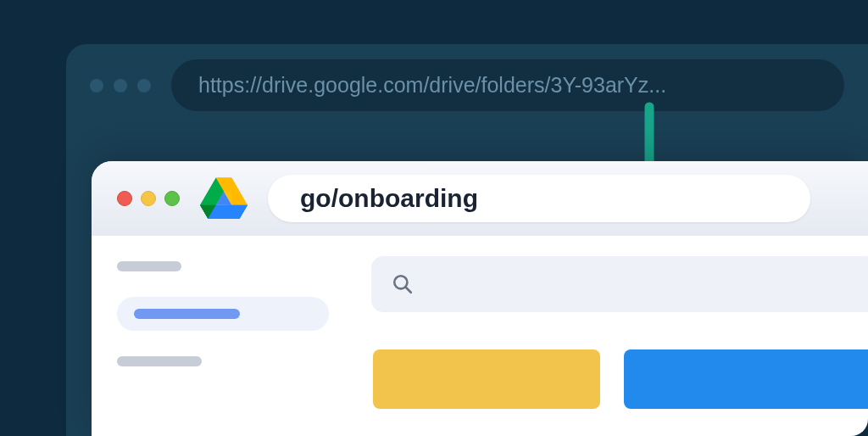 The height and width of the screenshot is (436, 868). What do you see at coordinates (620, 284) in the screenshot?
I see `search-input` at bounding box center [620, 284].